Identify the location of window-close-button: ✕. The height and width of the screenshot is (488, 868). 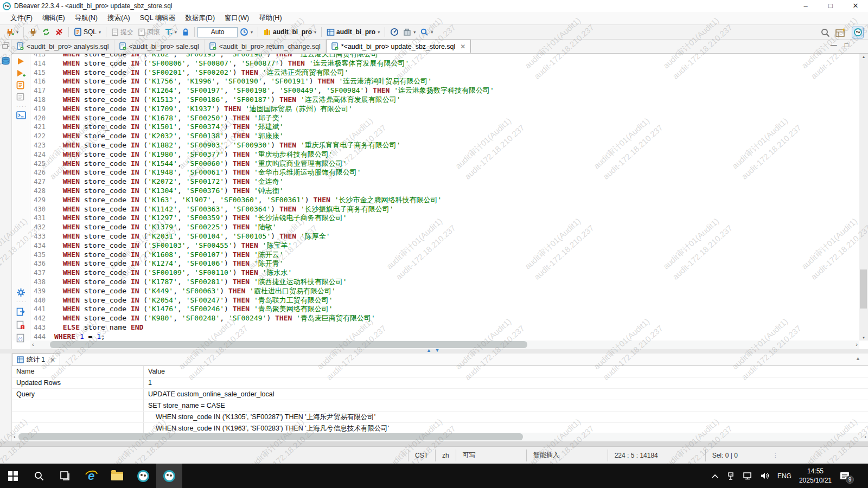
(856, 6).